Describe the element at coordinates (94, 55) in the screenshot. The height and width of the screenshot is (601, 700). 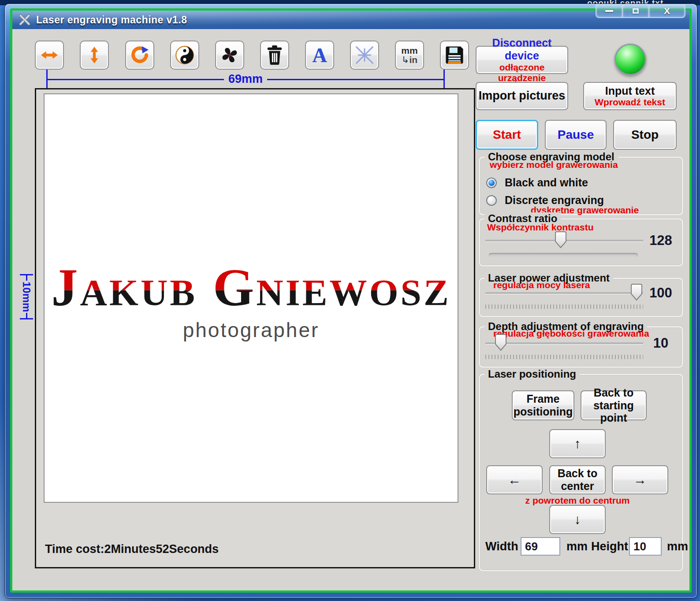
I see `flip-vertical-icon` at that location.